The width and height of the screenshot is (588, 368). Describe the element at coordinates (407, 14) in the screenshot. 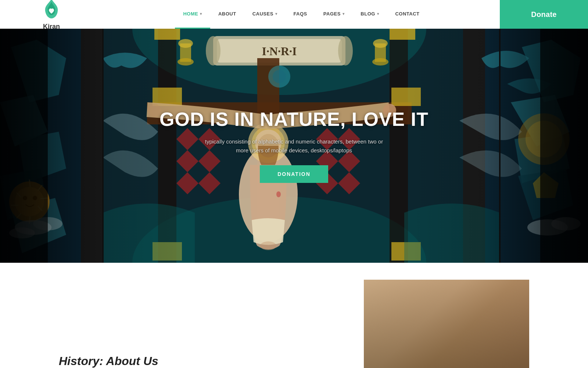

I see `nav-item-contact: CONTACT` at that location.